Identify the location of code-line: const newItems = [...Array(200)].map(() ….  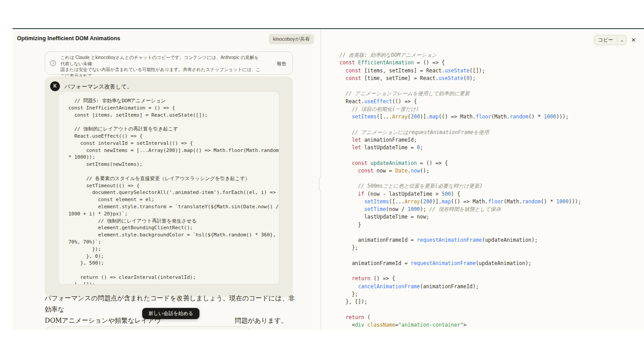
(174, 151).